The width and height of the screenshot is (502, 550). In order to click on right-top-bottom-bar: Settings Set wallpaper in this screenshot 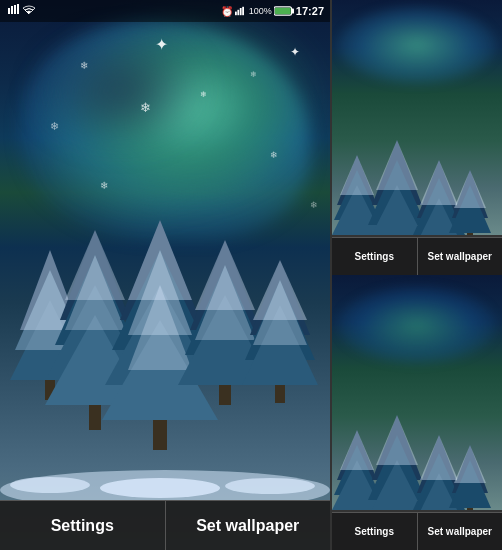, I will do `click(417, 256)`.